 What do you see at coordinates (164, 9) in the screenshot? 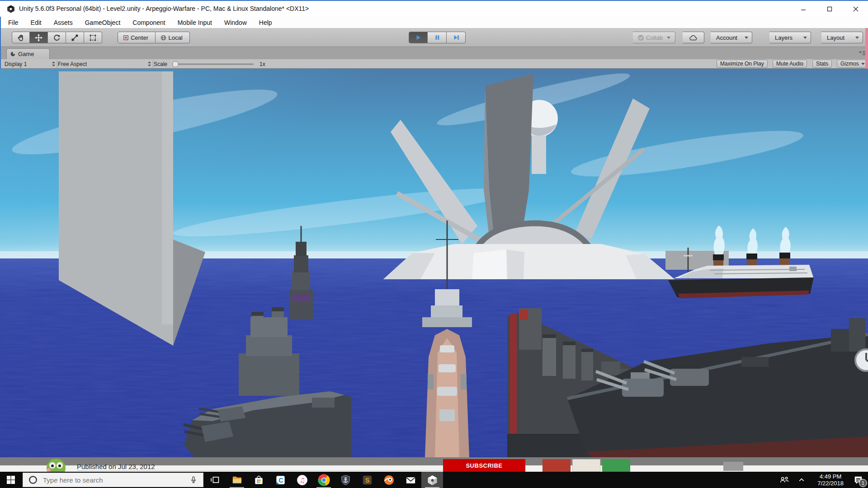
I see `window-title: Unity 5.6.0f3 Personal (64bit) - Level2.…` at bounding box center [164, 9].